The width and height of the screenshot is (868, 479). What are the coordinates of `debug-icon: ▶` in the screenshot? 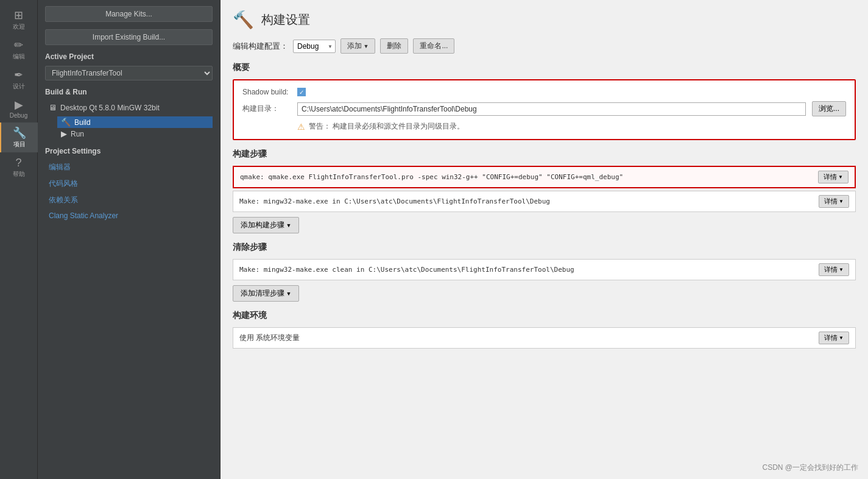 It's located at (19, 105).